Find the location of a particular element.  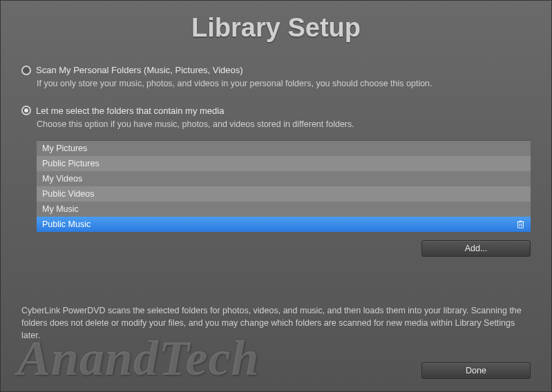

radio-label: Scan My Personal Folders (Music, Picture… is located at coordinates (140, 70).